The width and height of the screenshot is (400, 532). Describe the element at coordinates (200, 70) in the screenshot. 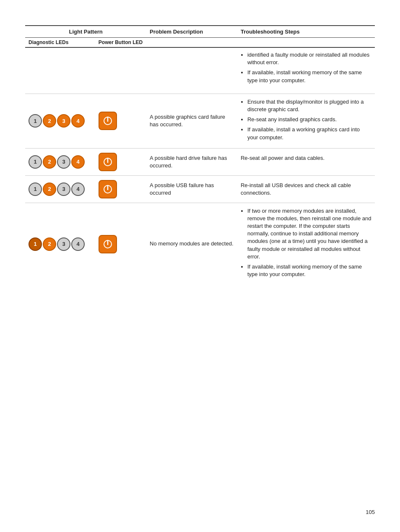

I see `continues-row: identified a faulty module or reinstalle…` at that location.